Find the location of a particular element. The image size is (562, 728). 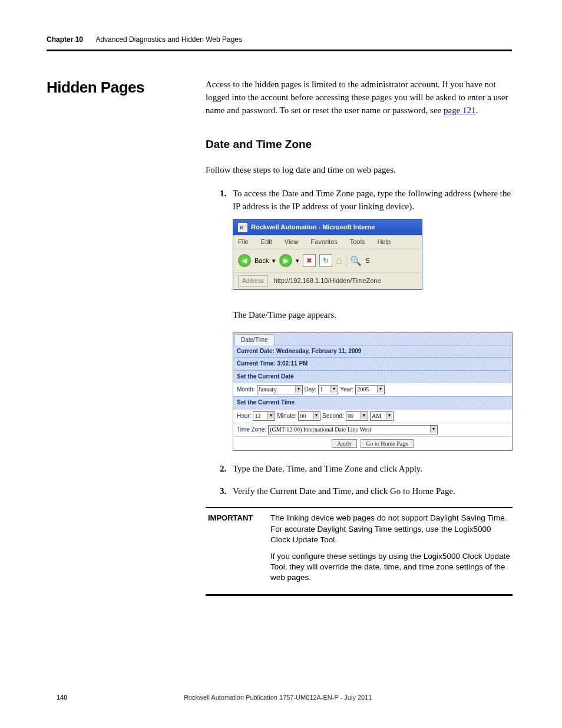

second-select: 00 is located at coordinates (357, 416).